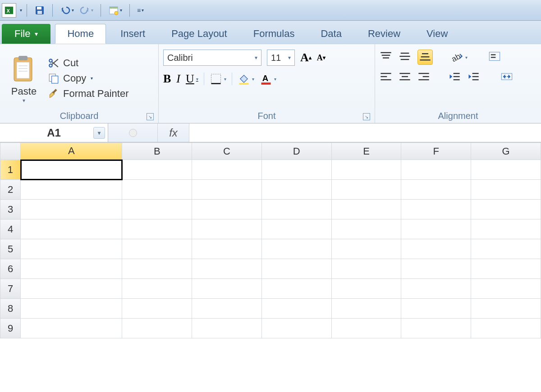  Describe the element at coordinates (386, 57) in the screenshot. I see `align-top-button` at that location.